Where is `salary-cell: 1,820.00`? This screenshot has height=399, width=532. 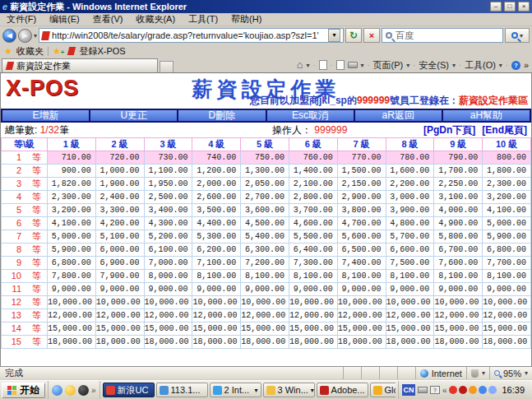
salary-cell: 1,820.00 is located at coordinates (72, 184).